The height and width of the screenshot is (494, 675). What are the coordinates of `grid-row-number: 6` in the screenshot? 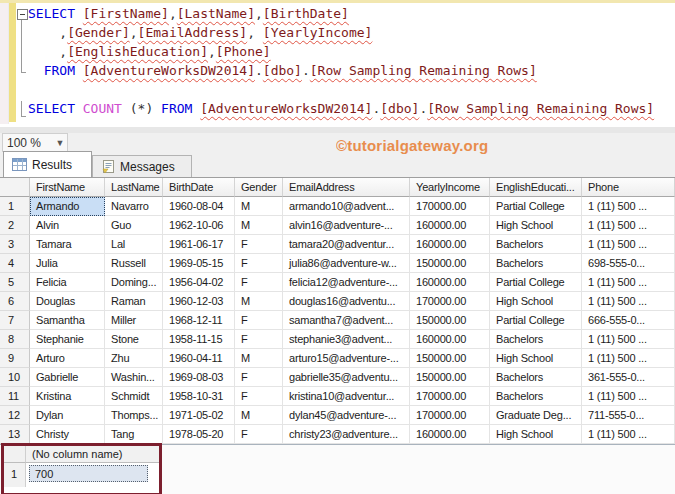 It's located at (15, 302).